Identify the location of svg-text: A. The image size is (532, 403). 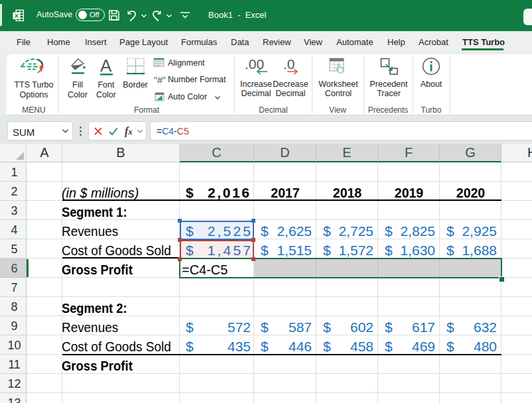
(106, 66).